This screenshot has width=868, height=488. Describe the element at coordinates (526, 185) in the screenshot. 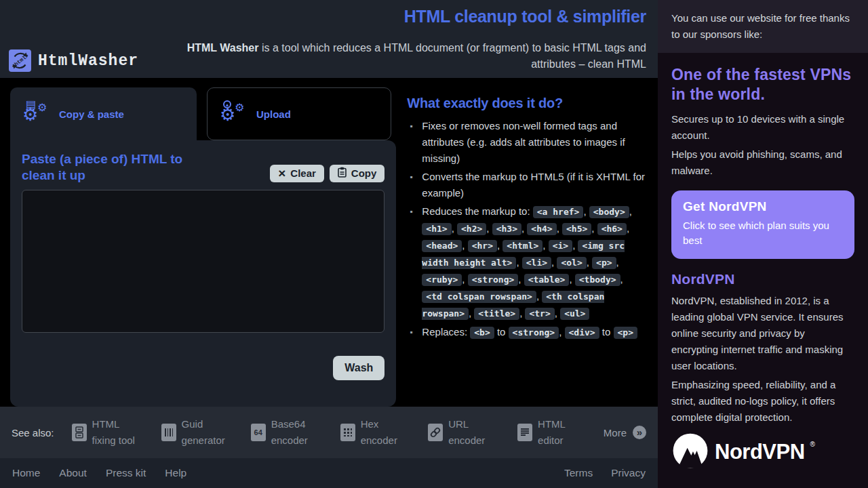

I see `info-bullet: Converts the markup to HTML5 (if it is X…` at that location.